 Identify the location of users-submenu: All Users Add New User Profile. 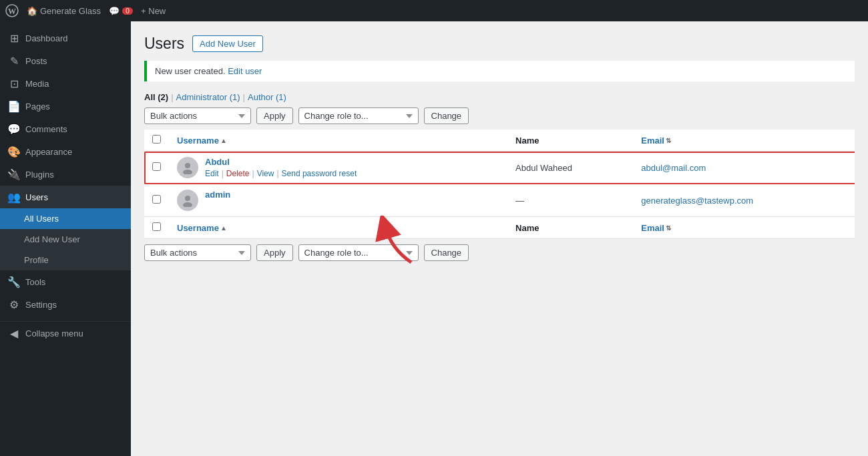
(65, 239).